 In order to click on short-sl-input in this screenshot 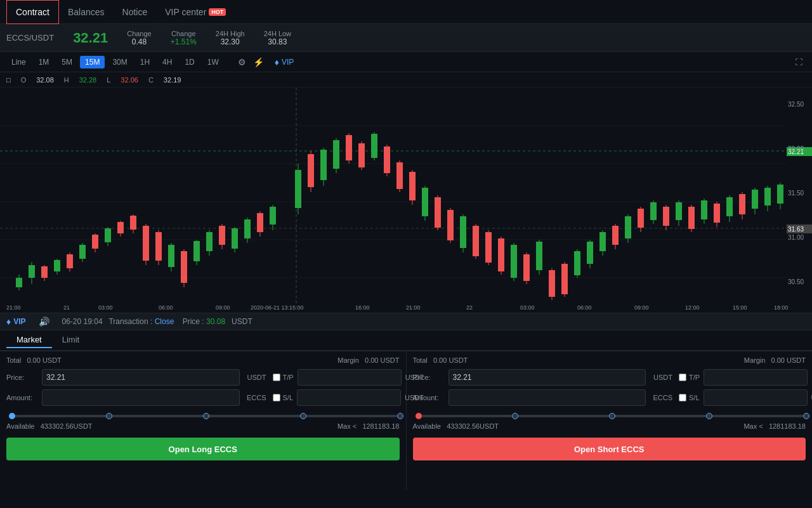, I will do `click(756, 398)`.